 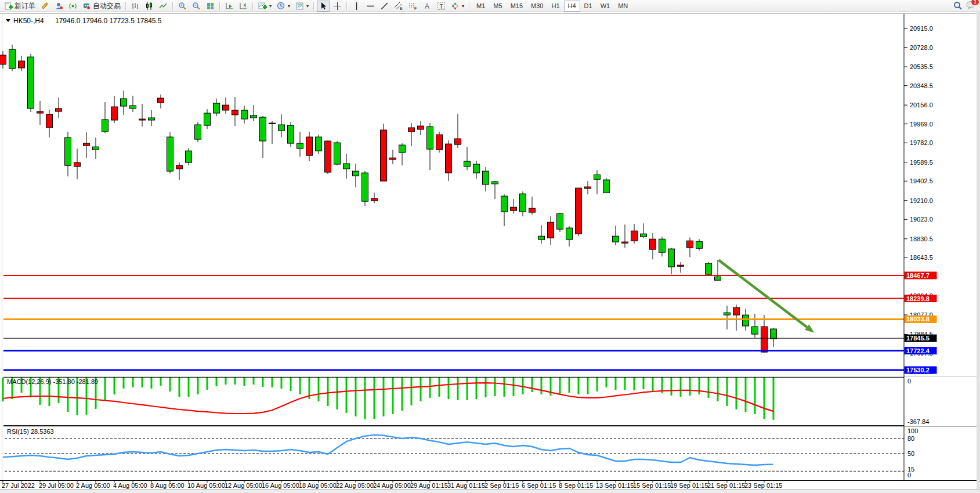 I want to click on zoom-out-icon, so click(x=196, y=6).